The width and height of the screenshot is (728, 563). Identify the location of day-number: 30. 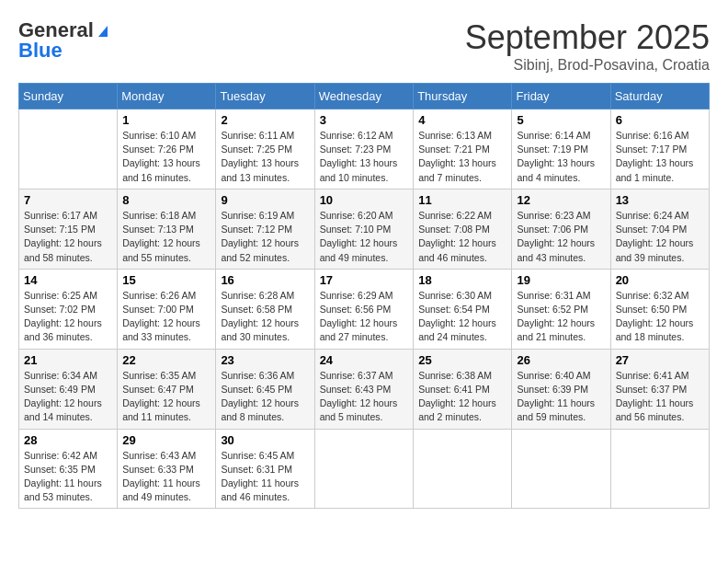
(265, 440).